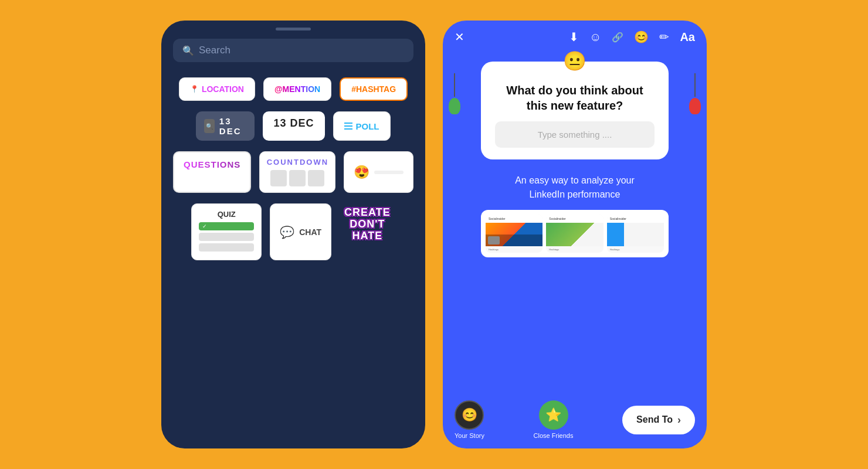  Describe the element at coordinates (636, 233) in the screenshot. I see `analytics-card-3: Socialinsider Hashtags` at that location.